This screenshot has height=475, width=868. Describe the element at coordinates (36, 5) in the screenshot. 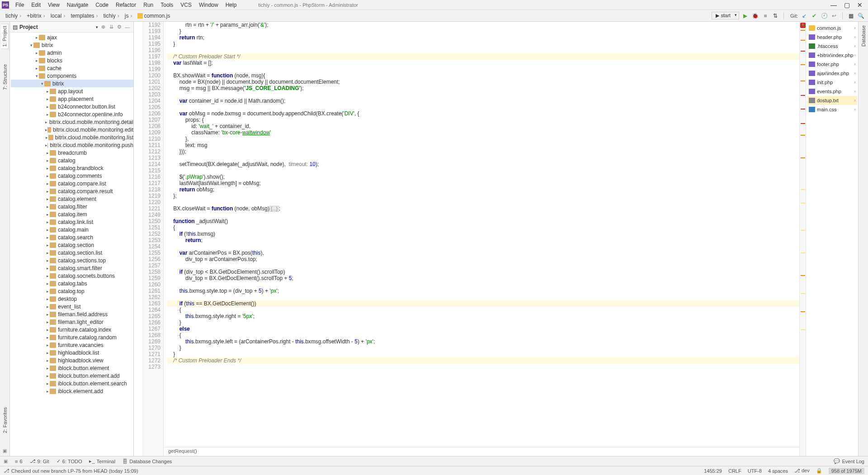

I see `menu-edit: Edit` at that location.